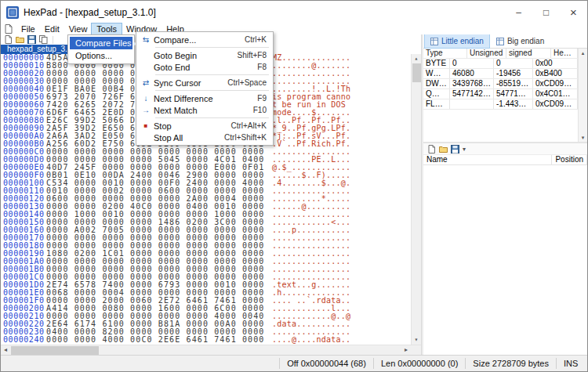  I want to click on menu-item-label: Next Difference, so click(205, 99).